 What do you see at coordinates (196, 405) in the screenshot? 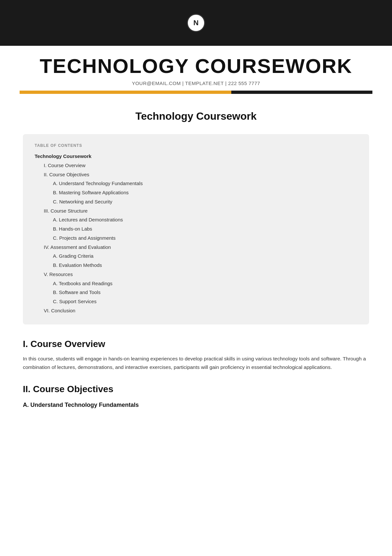
I see `subsection-a-heading: A. Understand Technology Fundamentals` at bounding box center [196, 405].